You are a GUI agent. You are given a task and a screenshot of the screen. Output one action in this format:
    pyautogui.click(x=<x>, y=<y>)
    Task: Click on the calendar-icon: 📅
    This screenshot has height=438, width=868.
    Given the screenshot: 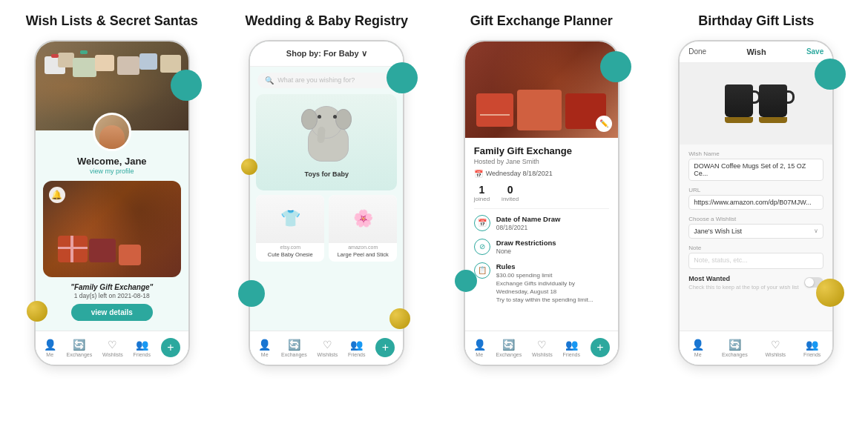 What is the action you would take?
    pyautogui.click(x=479, y=173)
    